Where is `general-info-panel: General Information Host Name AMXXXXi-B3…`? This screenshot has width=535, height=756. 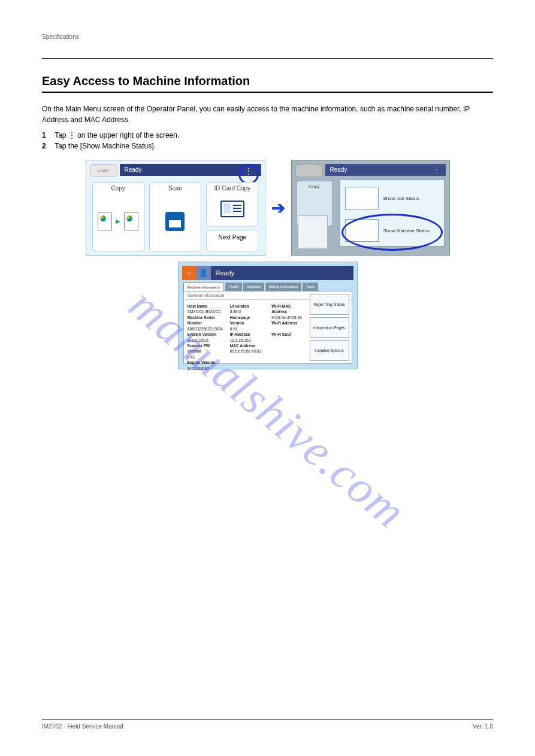
general-info-panel: General Information Host Name AMXXXXi-B3… is located at coordinates (268, 327).